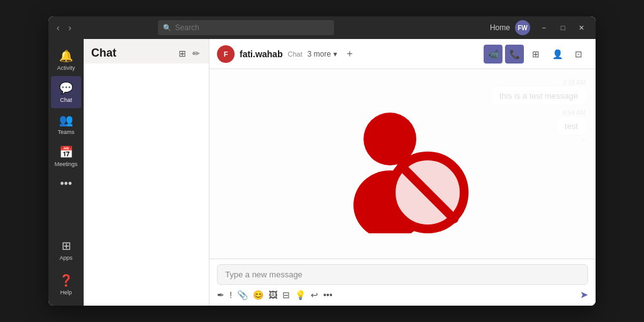 The height and width of the screenshot is (322, 644). Describe the element at coordinates (66, 120) in the screenshot. I see `teams-icon: 👥` at that location.